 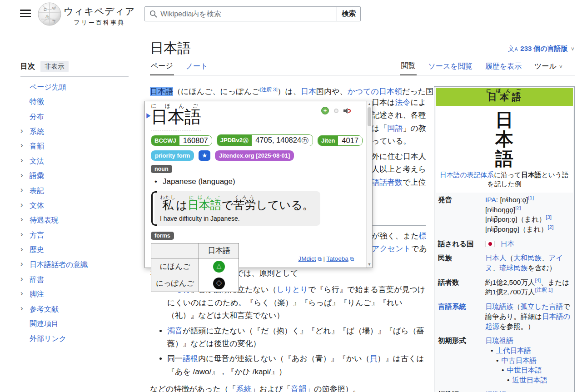 I want to click on inline-link: 日本人, so click(x=496, y=258).